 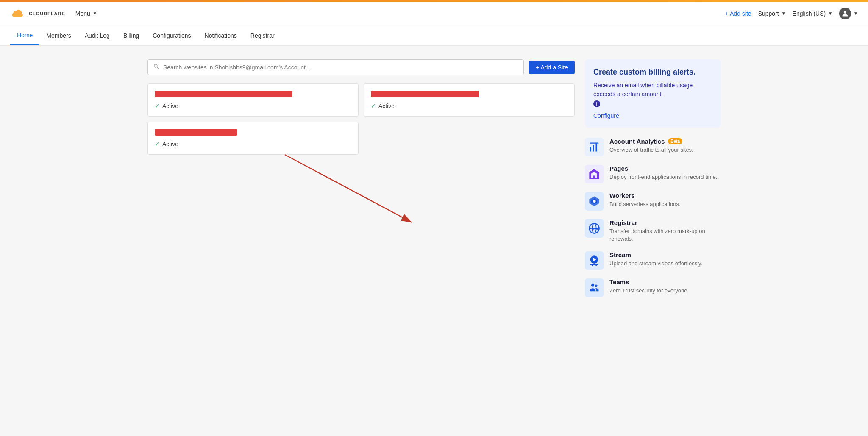 What do you see at coordinates (361, 67) in the screenshot?
I see `search-row: + Add a Site` at bounding box center [361, 67].